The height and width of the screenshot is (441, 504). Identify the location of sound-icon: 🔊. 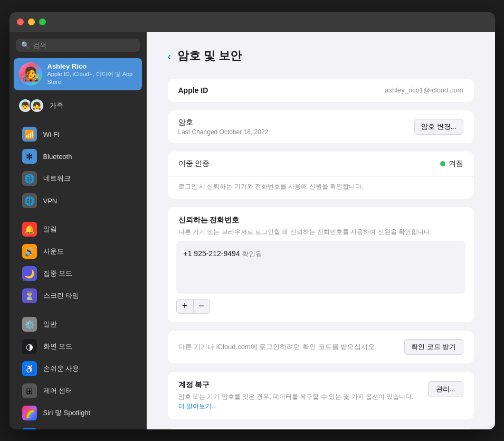
(30, 251).